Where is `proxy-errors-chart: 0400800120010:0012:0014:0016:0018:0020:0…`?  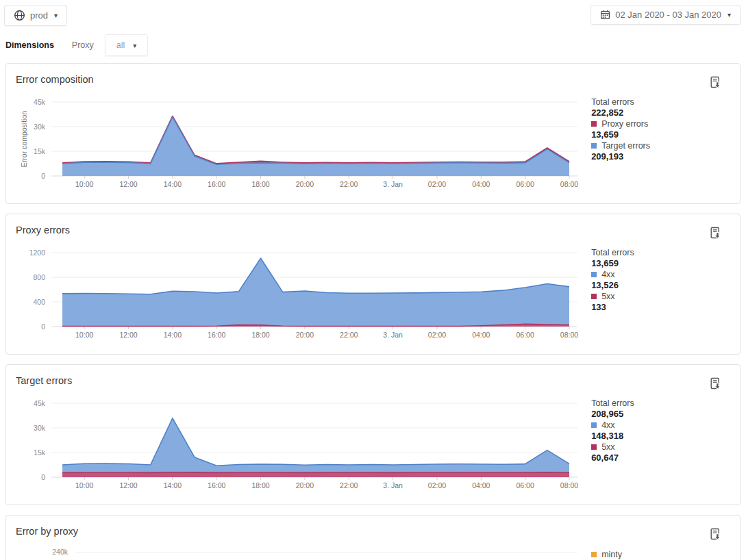
proxy-errors-chart: 0400800120010:0012:0014:0016:0018:0020:0… is located at coordinates (302, 292).